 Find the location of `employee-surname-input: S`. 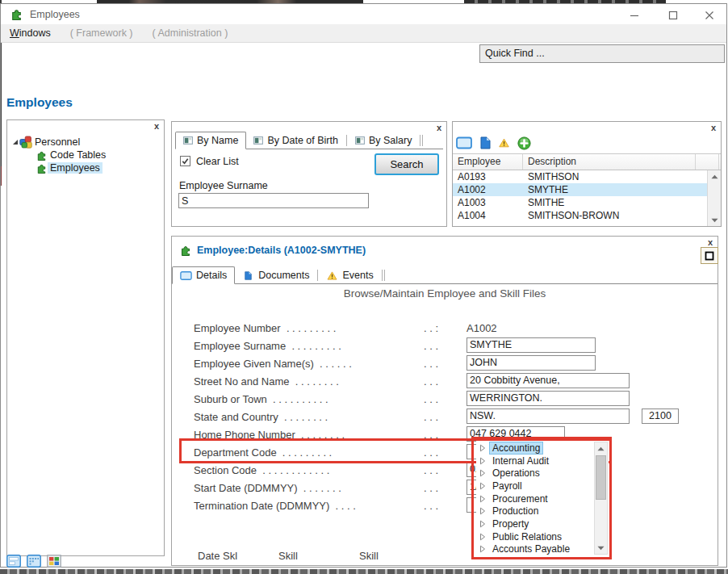

employee-surname-input: S is located at coordinates (274, 200).